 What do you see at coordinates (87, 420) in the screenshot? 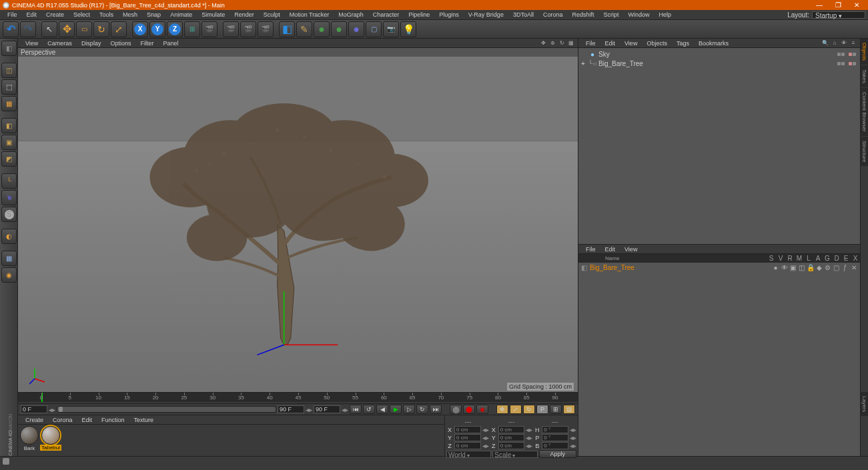
I see `mat-menu-edit: Edit` at bounding box center [87, 420].